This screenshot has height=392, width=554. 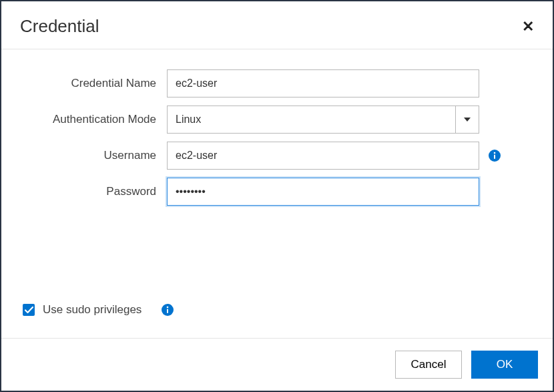 What do you see at coordinates (277, 25) in the screenshot?
I see `dialog-header: Credential ✕` at bounding box center [277, 25].